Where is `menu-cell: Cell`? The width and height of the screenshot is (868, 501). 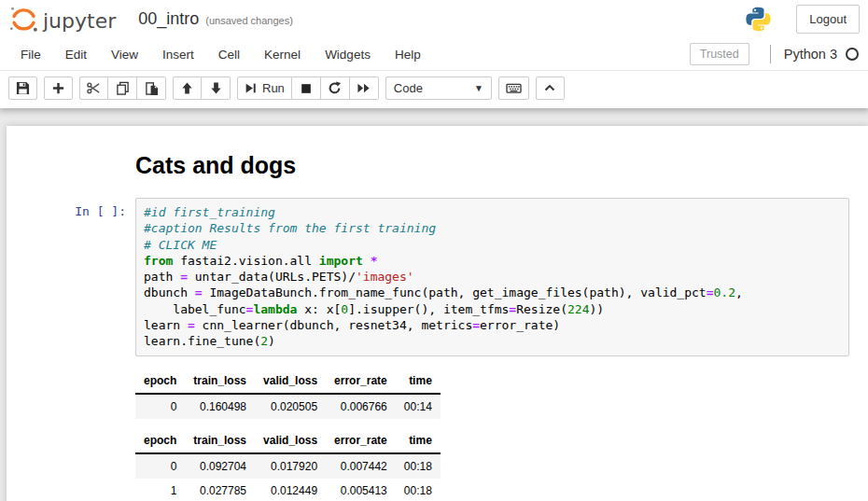
menu-cell: Cell is located at coordinates (230, 54).